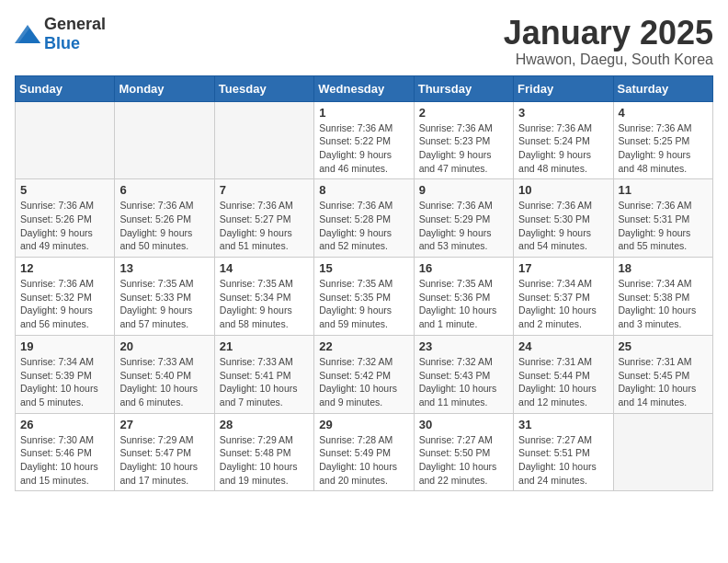  What do you see at coordinates (563, 140) in the screenshot?
I see `calendar-cell: 3Sunrise: 7:36 AM Sunset: 5:24 PM Daylig…` at bounding box center [563, 140].